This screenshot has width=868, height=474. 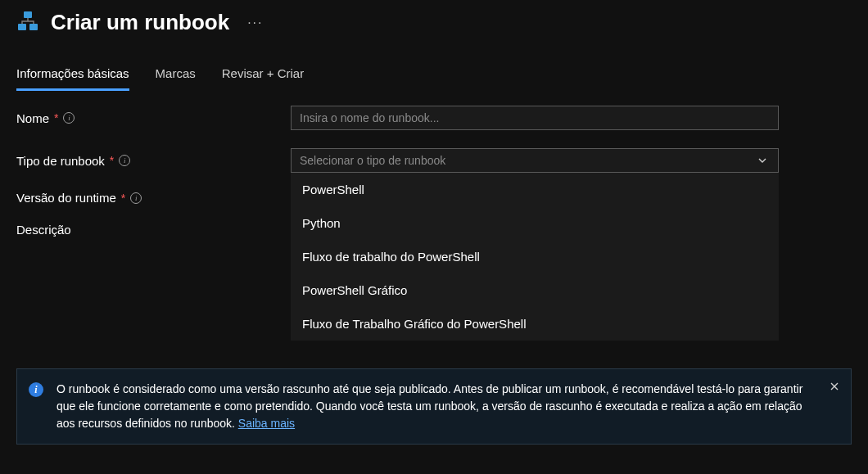 What do you see at coordinates (154, 229) in the screenshot?
I see `label-description: Descrição` at bounding box center [154, 229].